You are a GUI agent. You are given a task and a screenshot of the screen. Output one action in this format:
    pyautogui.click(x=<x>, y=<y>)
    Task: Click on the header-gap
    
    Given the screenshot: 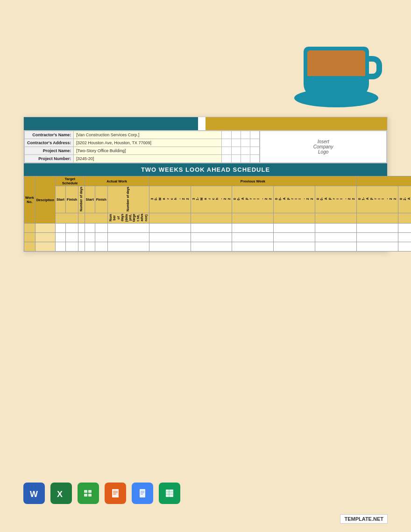 What is the action you would take?
    pyautogui.click(x=202, y=124)
    